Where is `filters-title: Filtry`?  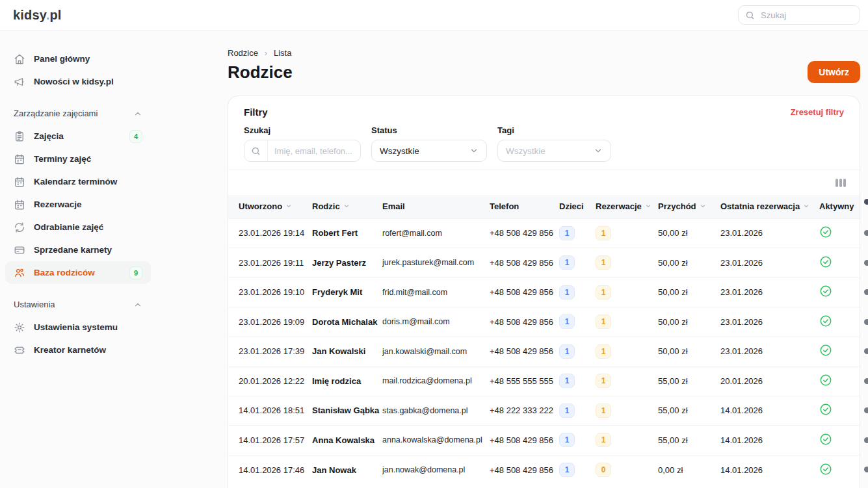
filters-title: Filtry is located at coordinates (256, 112).